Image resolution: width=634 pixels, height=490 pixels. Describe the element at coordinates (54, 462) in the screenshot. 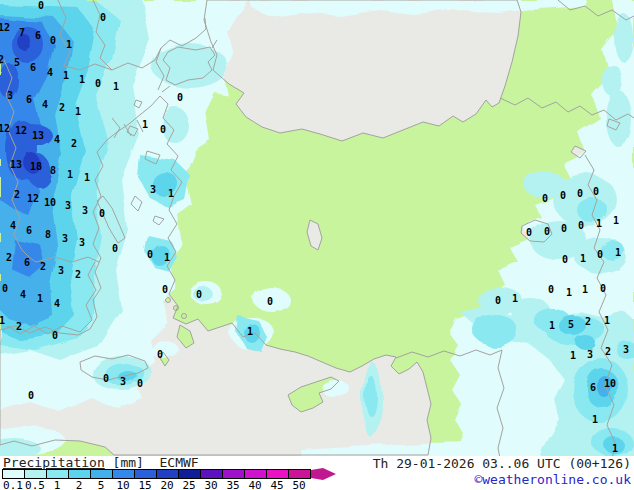

I see `legend-title: Precipitation` at that location.